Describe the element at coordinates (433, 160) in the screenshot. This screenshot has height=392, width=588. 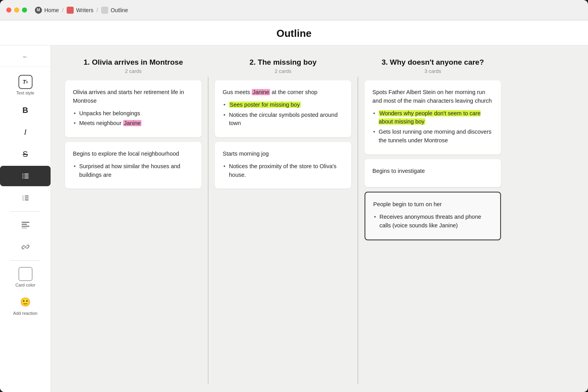
I see `column-3-cards: Spots Father Albert Stein on her morning…` at that location.